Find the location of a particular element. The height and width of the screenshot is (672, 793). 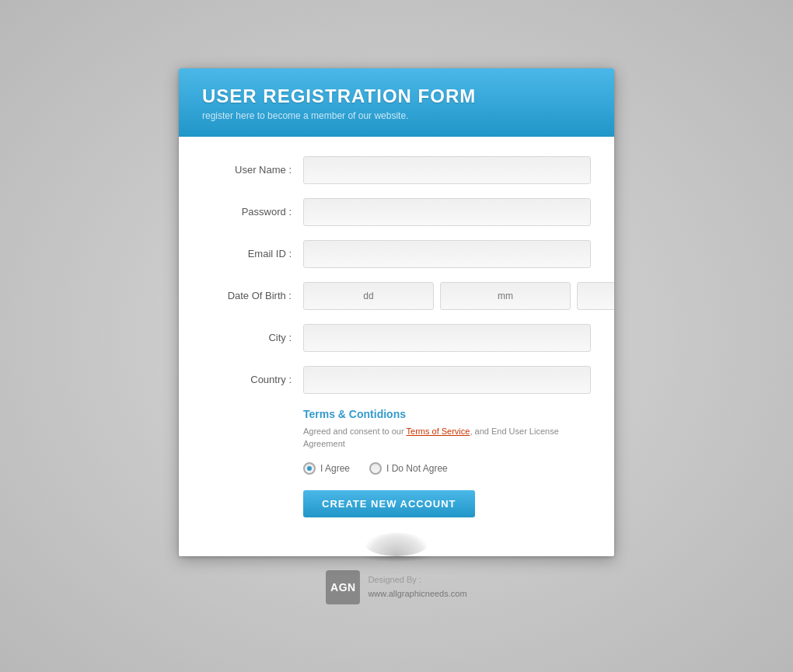

agn-logo: AGN is located at coordinates (343, 587).